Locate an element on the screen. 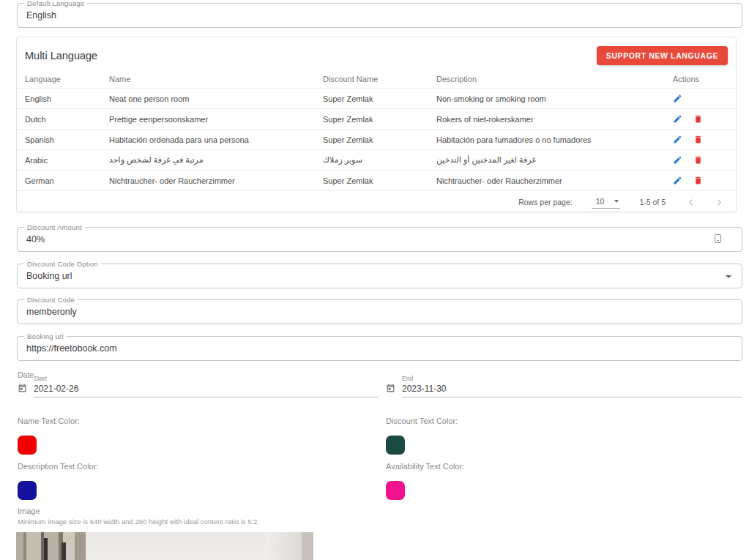  discount-amount-value: 40% is located at coordinates (35, 239).